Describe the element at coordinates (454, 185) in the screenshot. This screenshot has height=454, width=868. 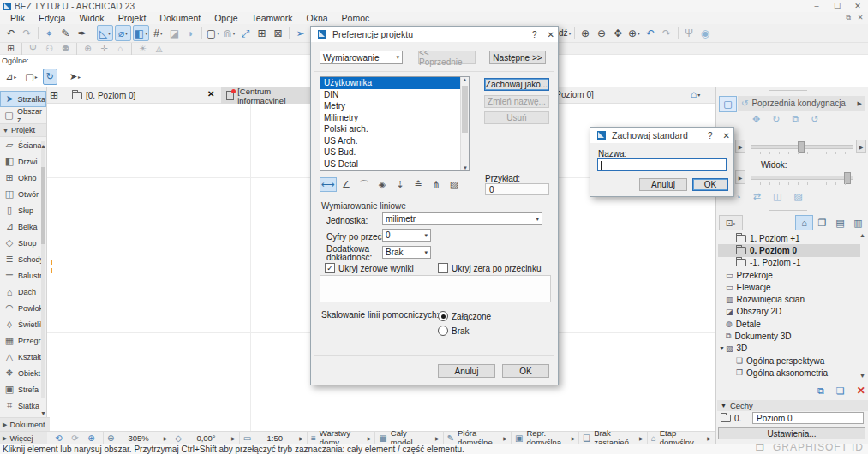
I see `area-calculation-icon: ▨` at that location.